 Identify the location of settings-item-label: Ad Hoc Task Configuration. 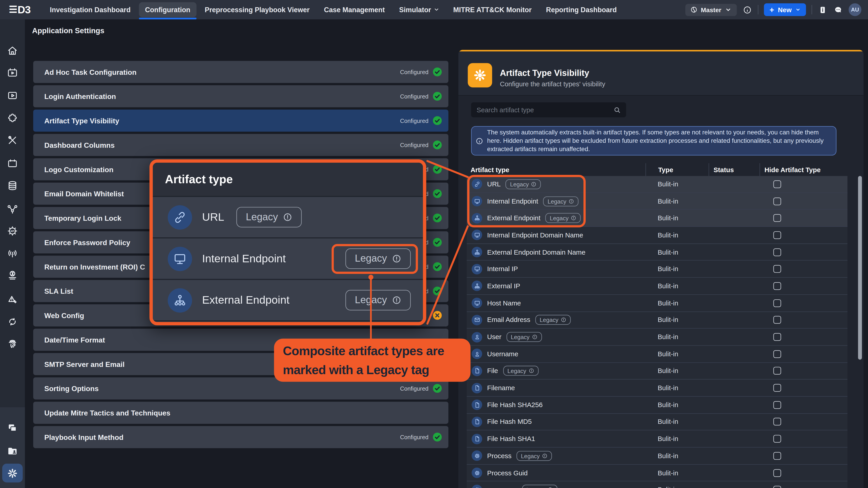
(90, 72).